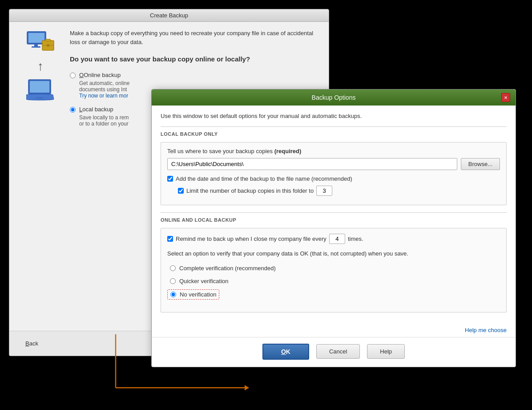  Describe the element at coordinates (251, 239) in the screenshot. I see `remind-label: Remind me to back up when I close my com…` at that location.